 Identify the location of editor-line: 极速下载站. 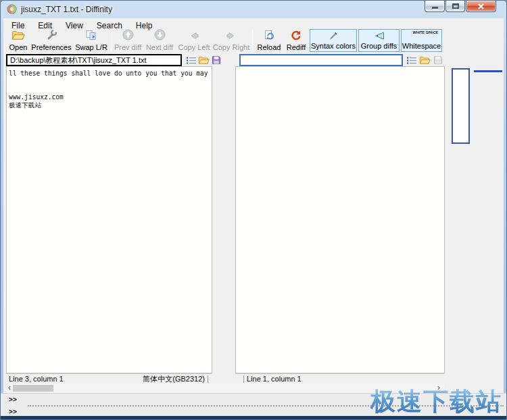
(110, 105).